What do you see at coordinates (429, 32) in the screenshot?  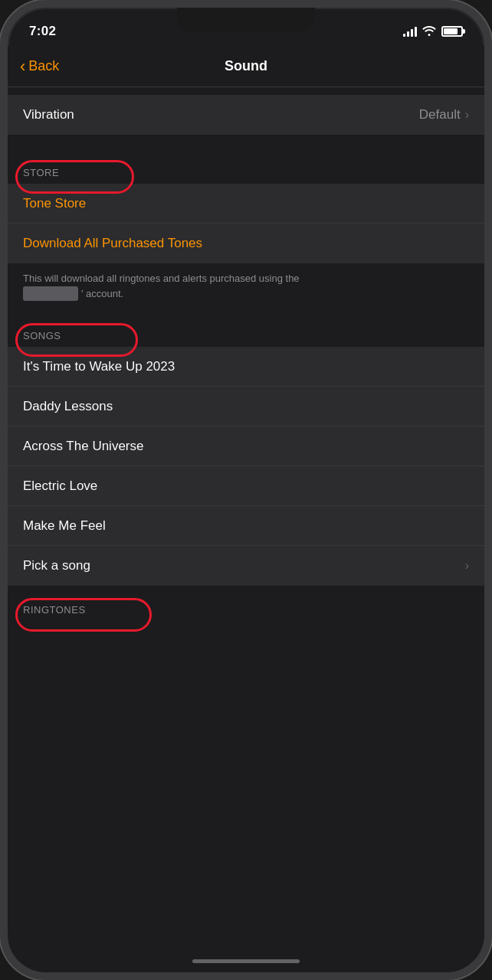 I see `wifi-icon` at bounding box center [429, 32].